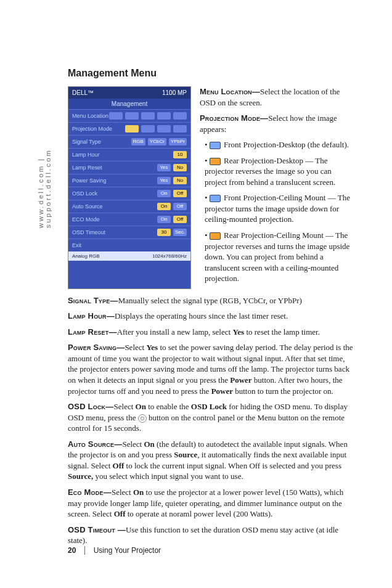 The width and height of the screenshot is (392, 588). I want to click on bold-osd-lock: OSD Lock, so click(209, 407).